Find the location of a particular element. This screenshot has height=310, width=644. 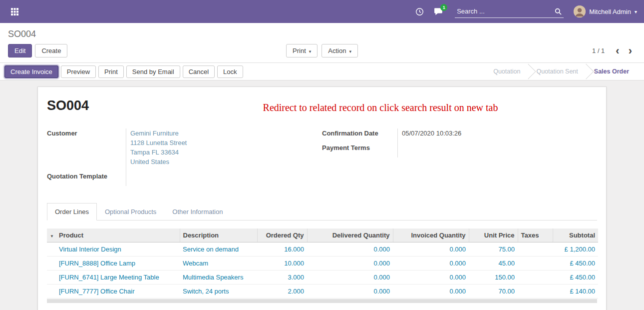

user-menu: Mitchell Admin ▾ is located at coordinates (605, 12).